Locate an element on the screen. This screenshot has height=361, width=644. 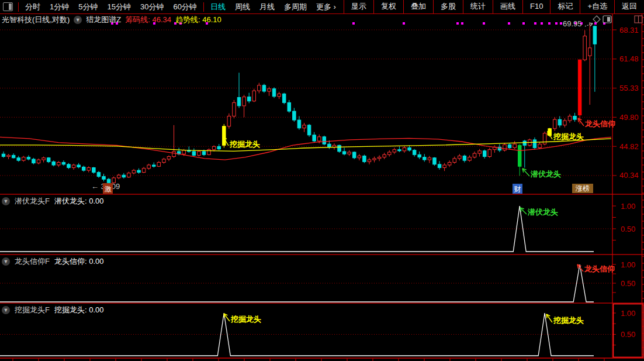
trend-line-value: 46.10 is located at coordinates (212, 20).